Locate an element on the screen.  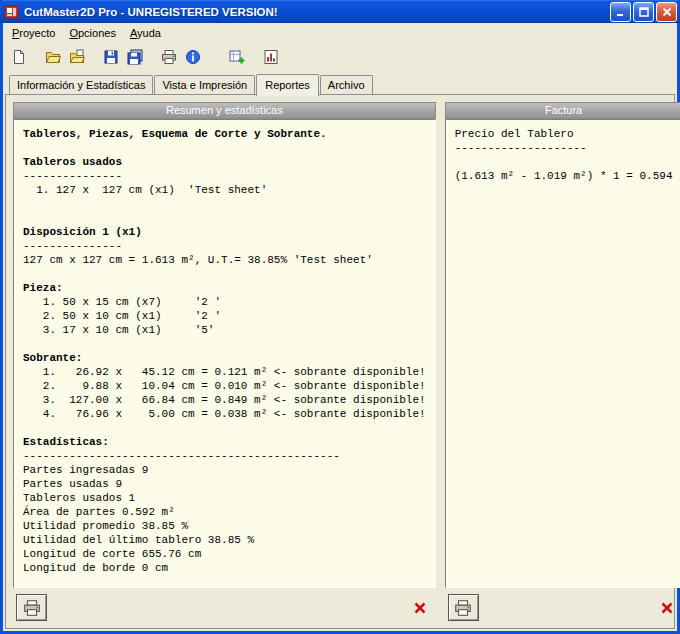
save-button is located at coordinates (111, 57).